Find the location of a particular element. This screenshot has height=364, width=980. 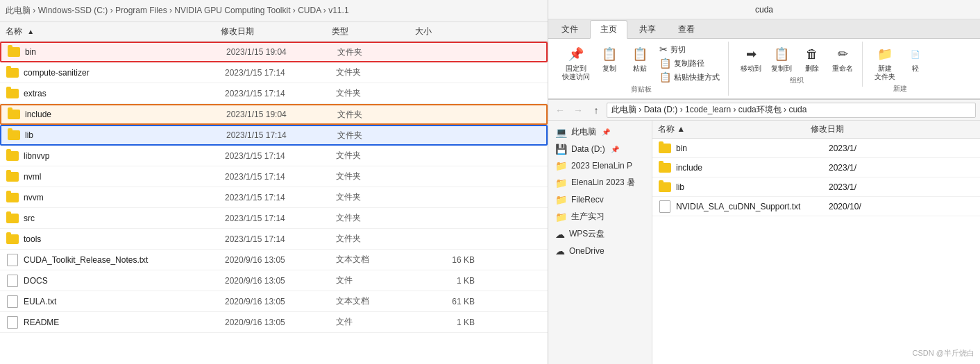

list-item: include 2023/1/15 19:04 文件夹 is located at coordinates (273, 114).